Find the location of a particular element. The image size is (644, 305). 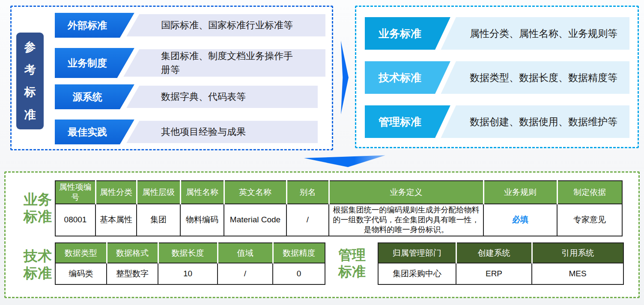

row-tag-label: 管理标准 is located at coordinates (400, 122).